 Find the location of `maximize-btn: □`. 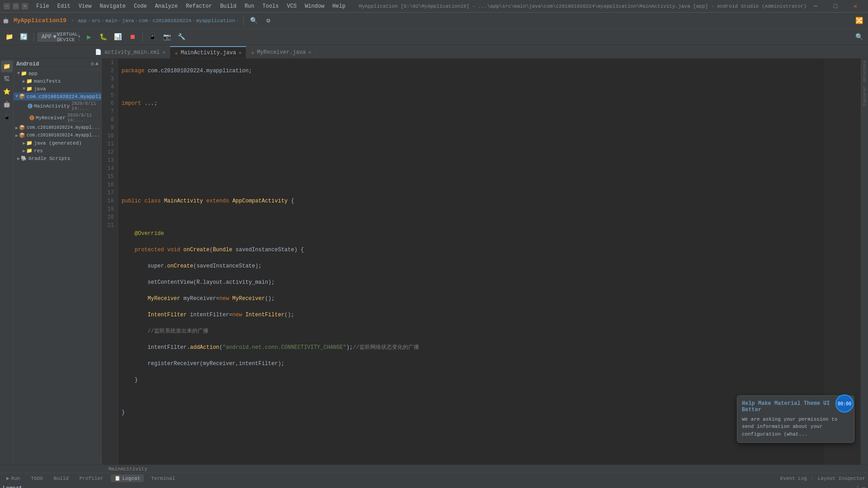

maximize-btn: □ is located at coordinates (16, 6).